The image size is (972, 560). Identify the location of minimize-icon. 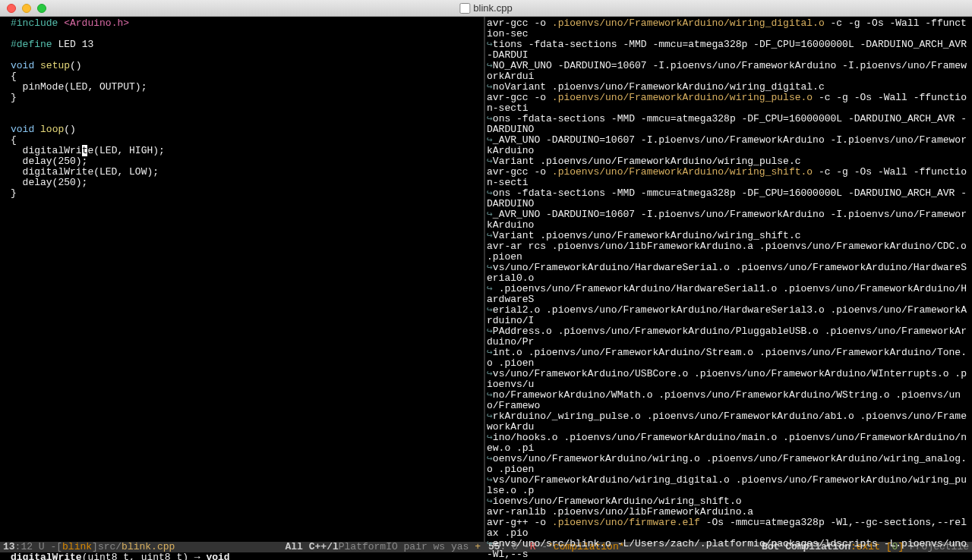
(27, 8).